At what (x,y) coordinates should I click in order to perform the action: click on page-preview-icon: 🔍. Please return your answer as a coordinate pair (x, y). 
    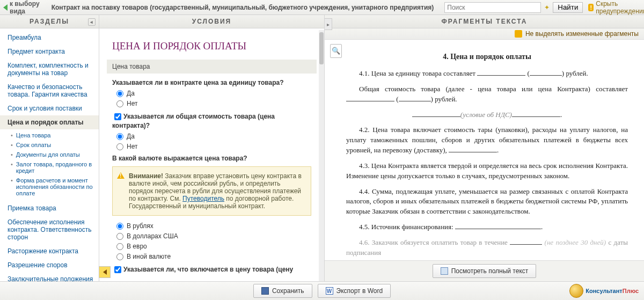
    Looking at the image, I should click on (336, 51).